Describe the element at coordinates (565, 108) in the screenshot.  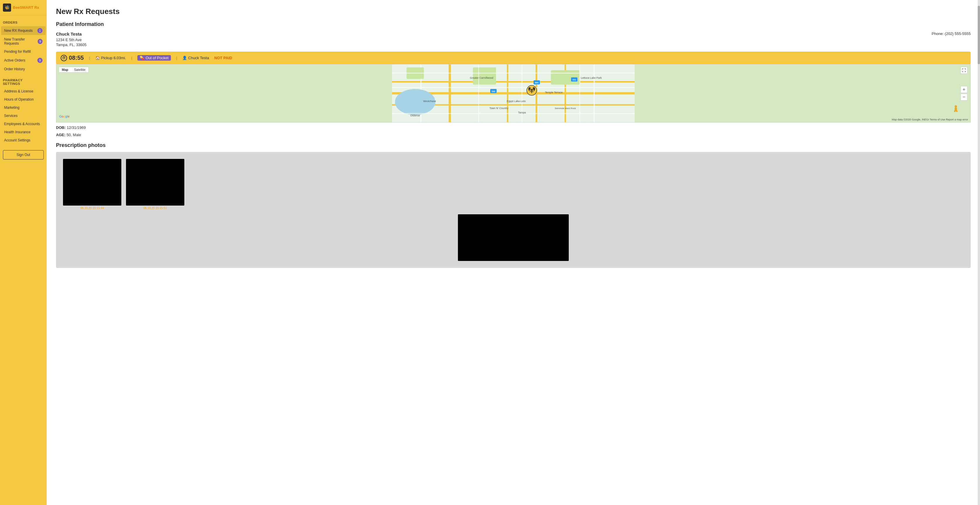
I see `svg-text: Seminole Hard Rock` at that location.